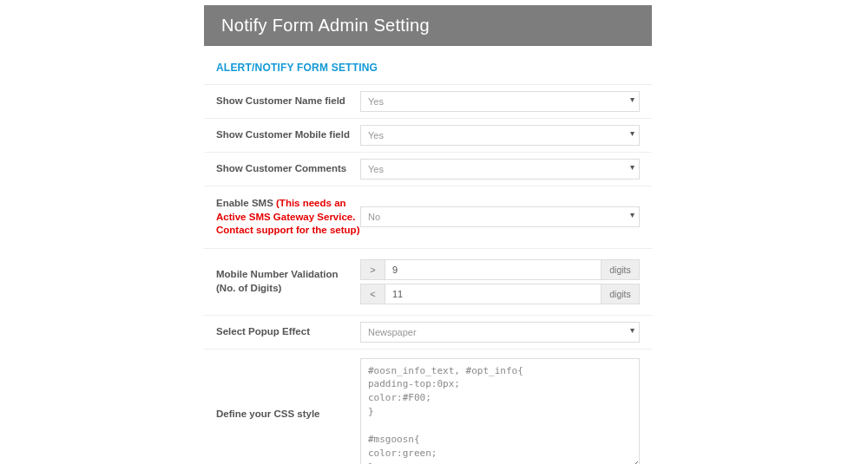 The height and width of the screenshot is (464, 868). I want to click on select-enable-sms: No, so click(500, 217).